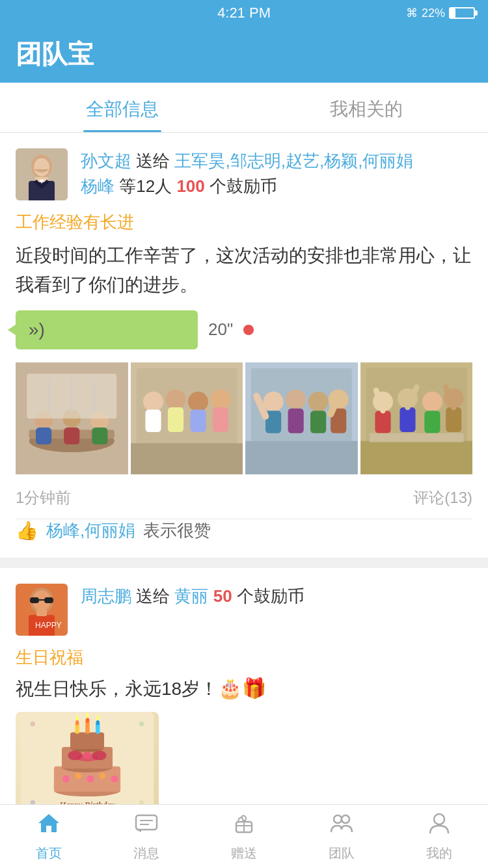 The height and width of the screenshot is (868, 488). Describe the element at coordinates (230, 688) in the screenshot. I see `cake-emoji: 🎂` at that location.